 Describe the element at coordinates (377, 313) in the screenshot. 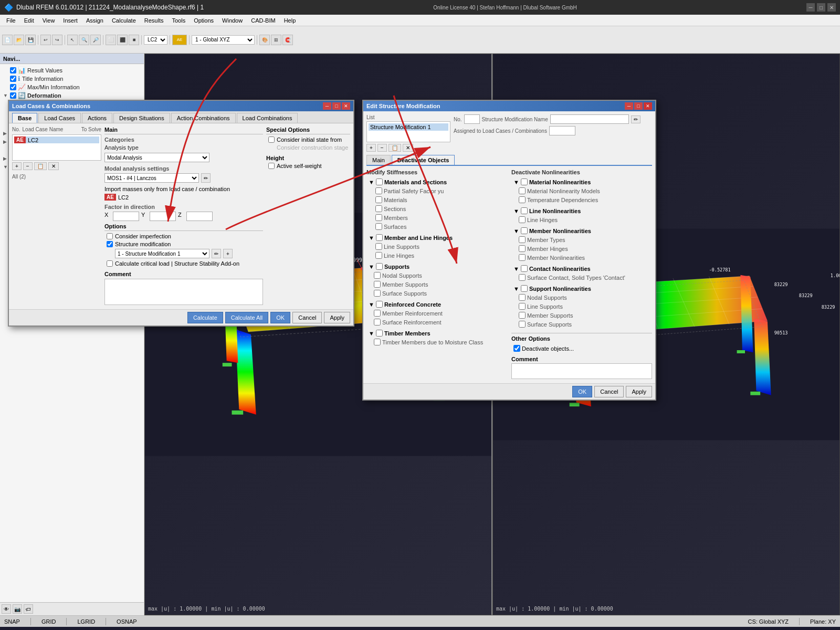

I see `member-reinforcement-checkbox` at that location.